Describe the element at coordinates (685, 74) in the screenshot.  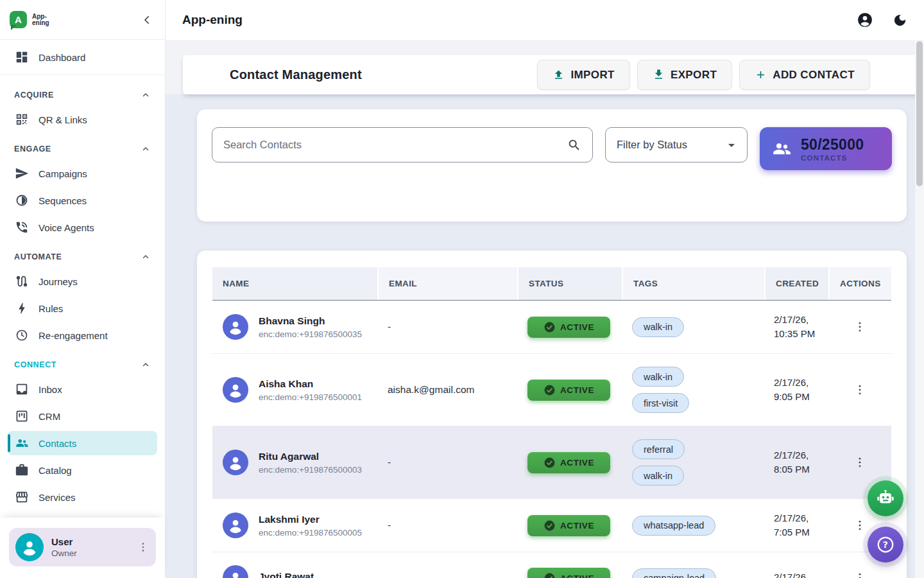
I see `export-button: EXPORT` at that location.